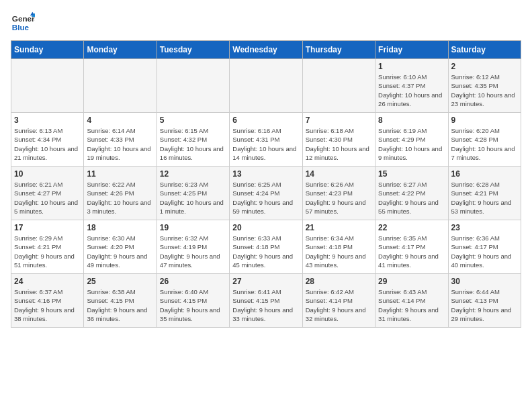 Image resolution: width=532 pixels, height=411 pixels. Describe the element at coordinates (339, 197) in the screenshot. I see `day-detail: Sunrise: 6:26 AM Sunset: 4:23 PM Dayligh…` at that location.